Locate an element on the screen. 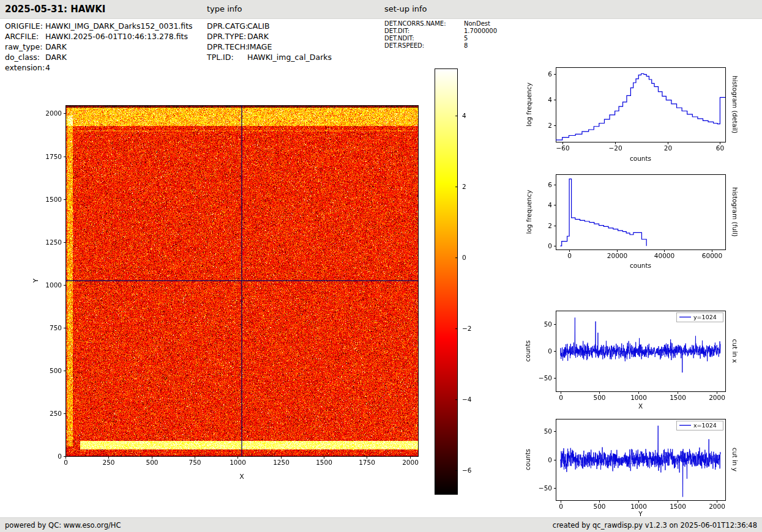 Image resolution: width=762 pixels, height=532 pixels. meta-value: IMAGE is located at coordinates (260, 46).